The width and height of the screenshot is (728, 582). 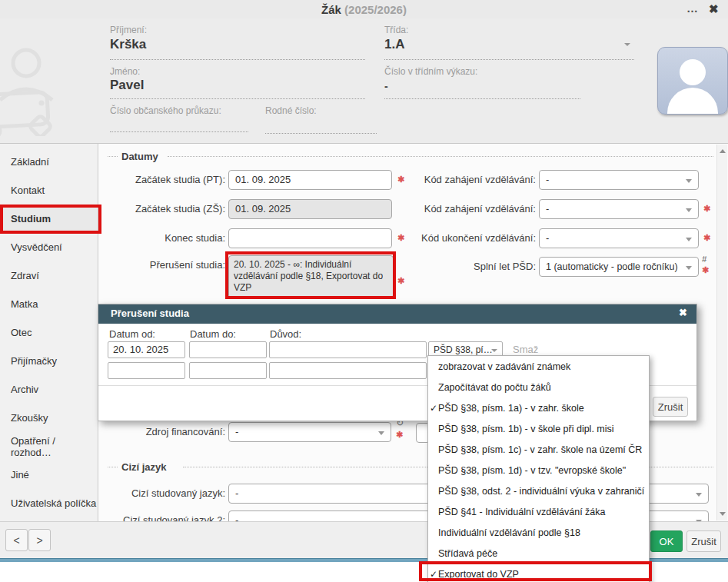 I want to click on foreign-language1-chevron-down-icon, so click(x=699, y=495).